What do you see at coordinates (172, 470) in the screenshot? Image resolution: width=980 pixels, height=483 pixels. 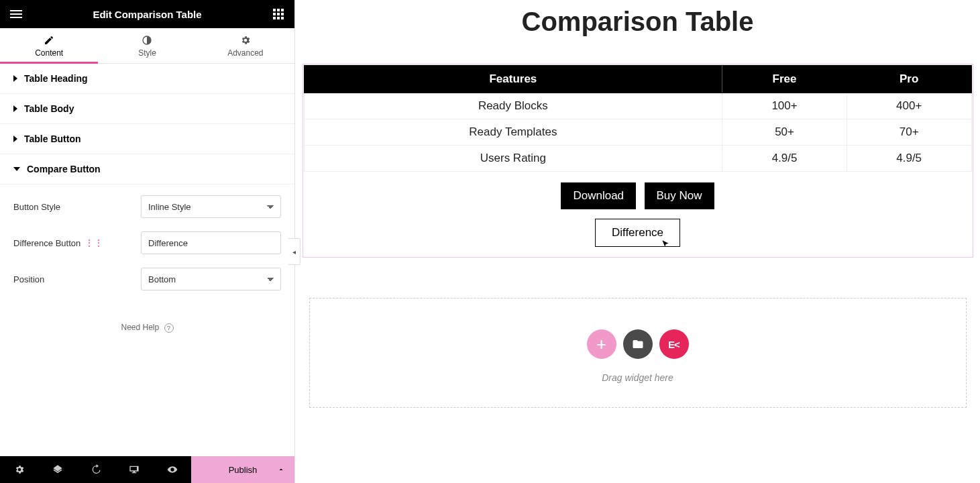 I see `eye-icon` at bounding box center [172, 470].